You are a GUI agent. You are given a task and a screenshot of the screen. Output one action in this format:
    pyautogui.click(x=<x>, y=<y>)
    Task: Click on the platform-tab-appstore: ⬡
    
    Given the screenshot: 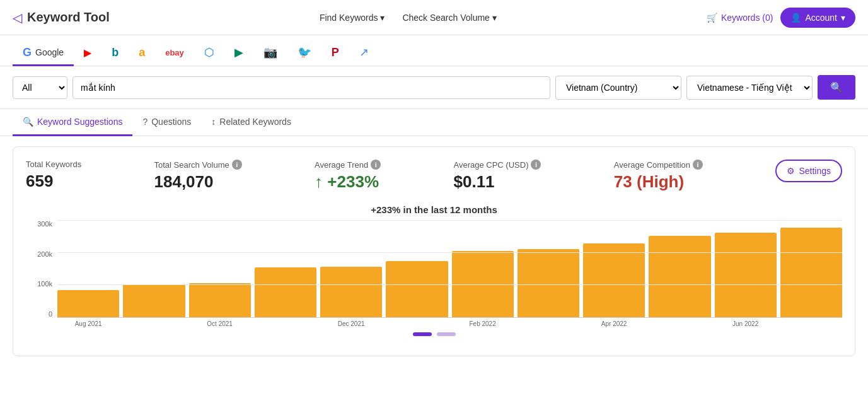 What is the action you would take?
    pyautogui.click(x=209, y=53)
    